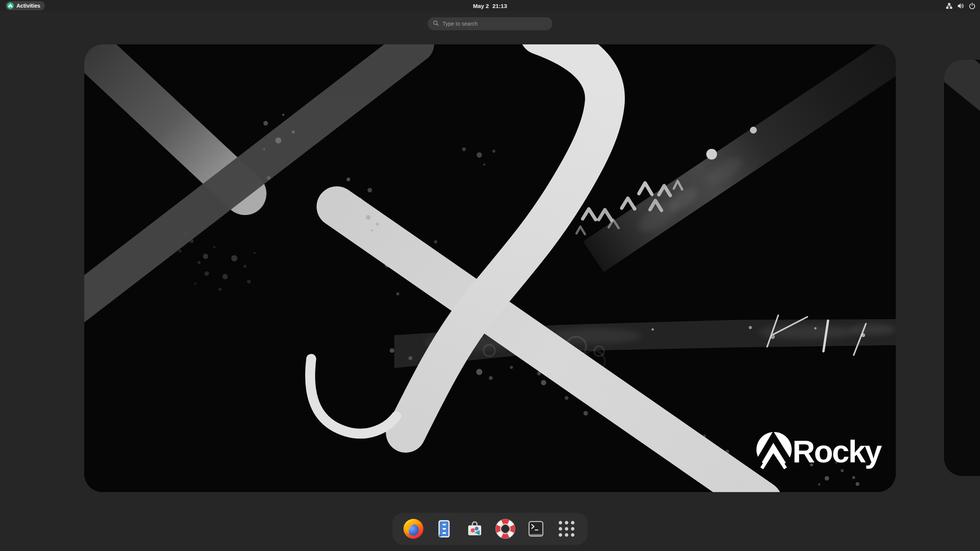 This screenshot has width=980, height=551. What do you see at coordinates (505, 529) in the screenshot?
I see `dock-item-help` at bounding box center [505, 529].